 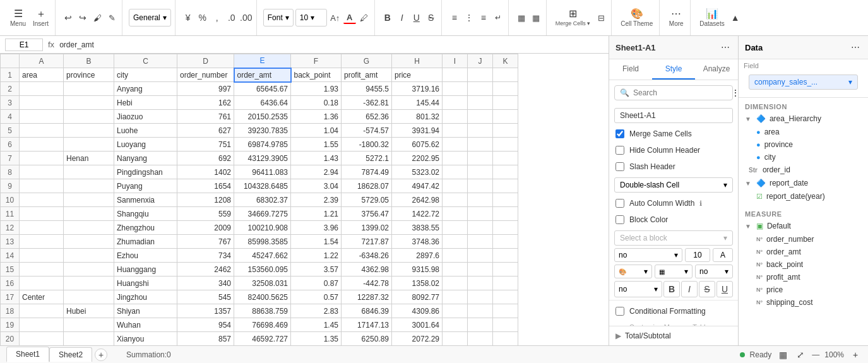 What do you see at coordinates (316, 228) in the screenshot?
I see `cell-F12: 3.96` at bounding box center [316, 228].